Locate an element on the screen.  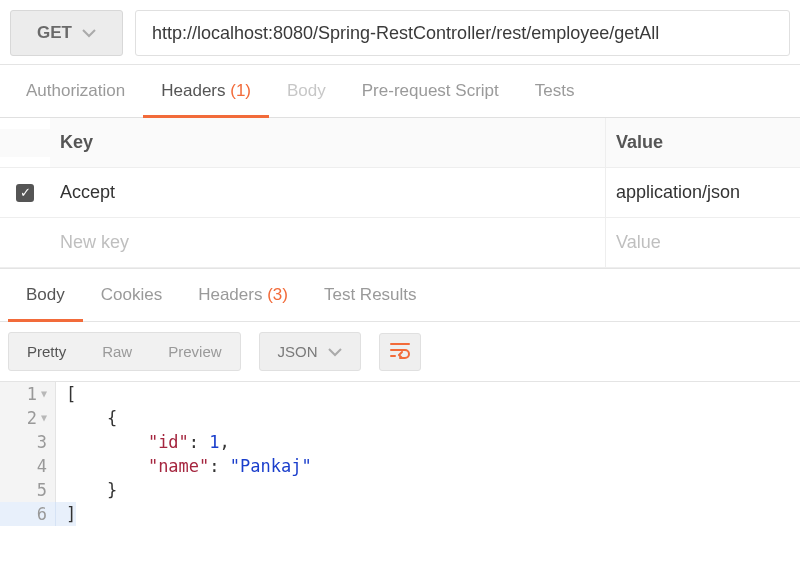
header-new-value-input: Value is located at coordinates (702, 242).